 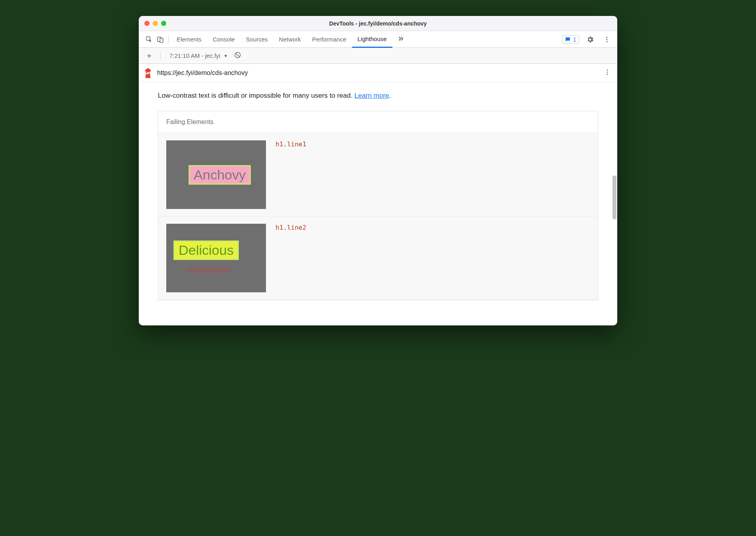 I want to click on element-selector: h1.line1, so click(x=291, y=144).